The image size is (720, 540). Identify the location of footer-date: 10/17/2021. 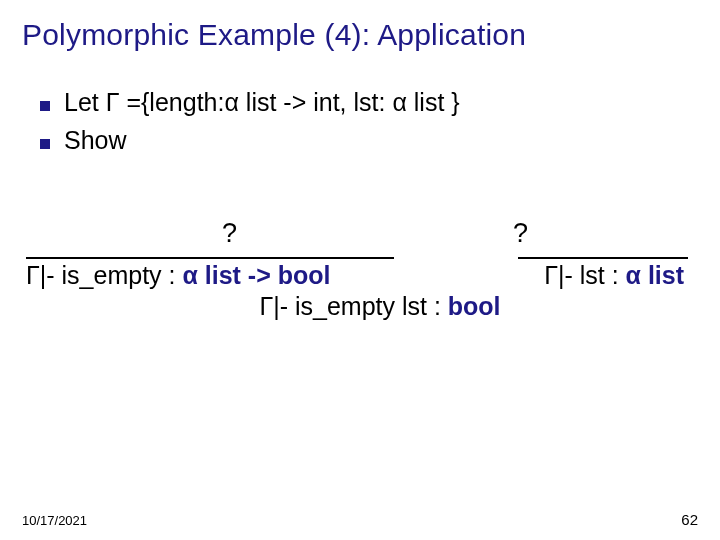
(54, 520).